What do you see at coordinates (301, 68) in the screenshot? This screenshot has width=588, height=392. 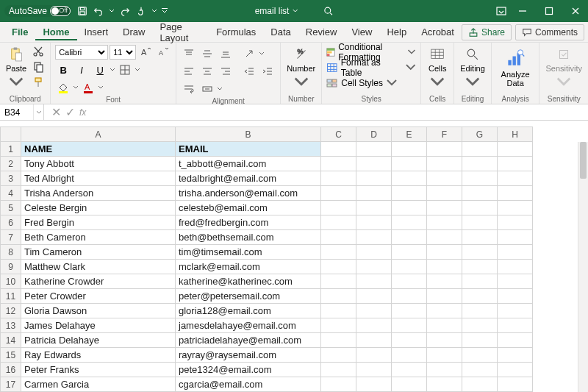 I see `number-format-button: % Number` at bounding box center [301, 68].